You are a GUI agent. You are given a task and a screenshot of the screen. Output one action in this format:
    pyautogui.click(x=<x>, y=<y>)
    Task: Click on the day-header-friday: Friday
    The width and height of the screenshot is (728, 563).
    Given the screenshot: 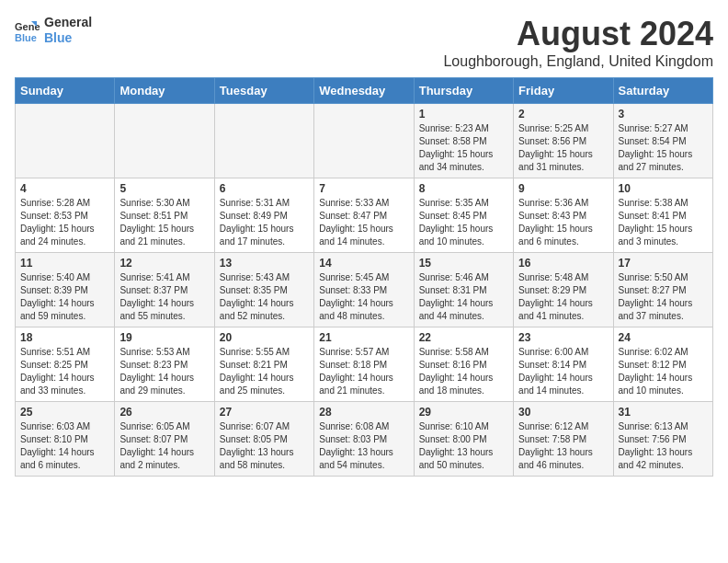 What is the action you would take?
    pyautogui.click(x=563, y=91)
    